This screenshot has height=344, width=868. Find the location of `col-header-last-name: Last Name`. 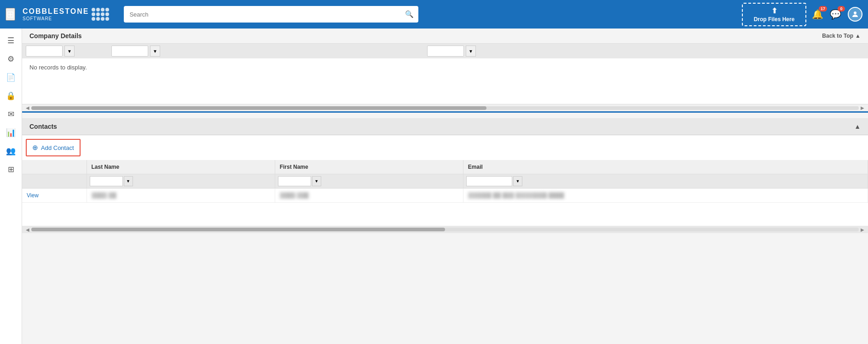

col-header-last-name: Last Name is located at coordinates (180, 167).